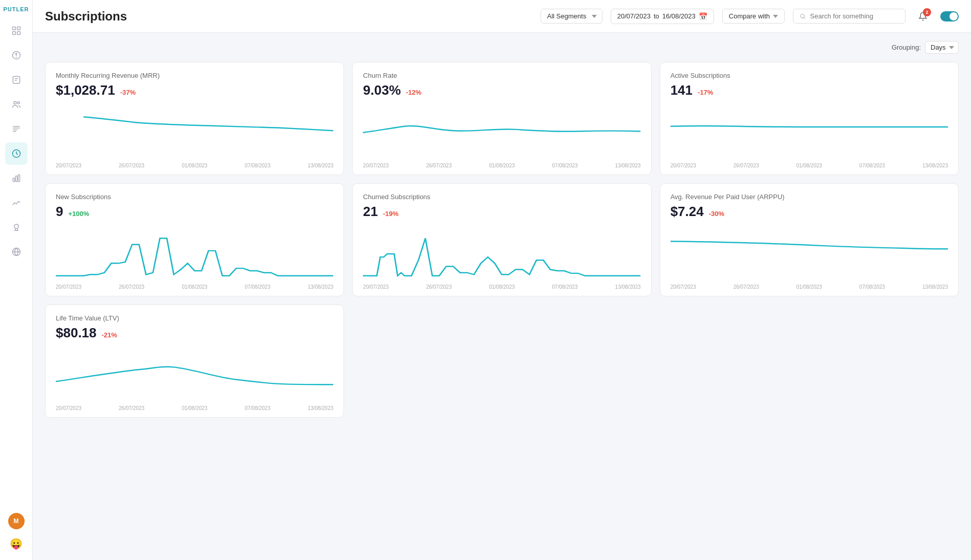 The image size is (971, 560). Describe the element at coordinates (849, 16) in the screenshot. I see `search-box` at that location.